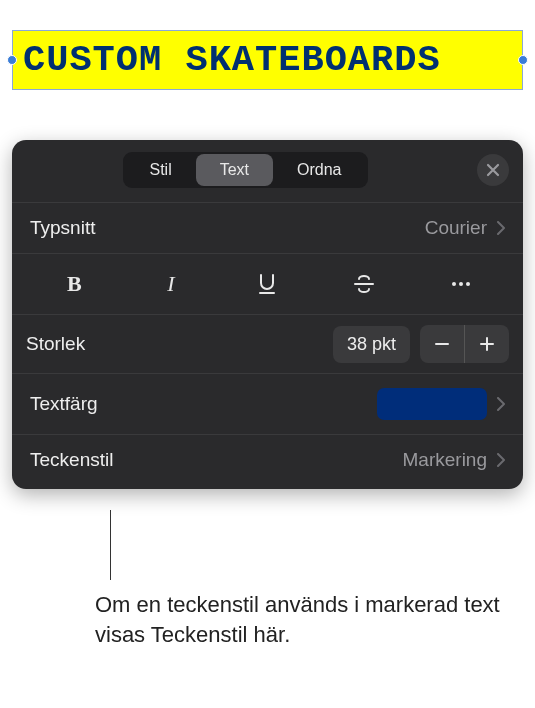 This screenshot has width=535, height=708. I want to click on strikethrough-icon, so click(364, 284).